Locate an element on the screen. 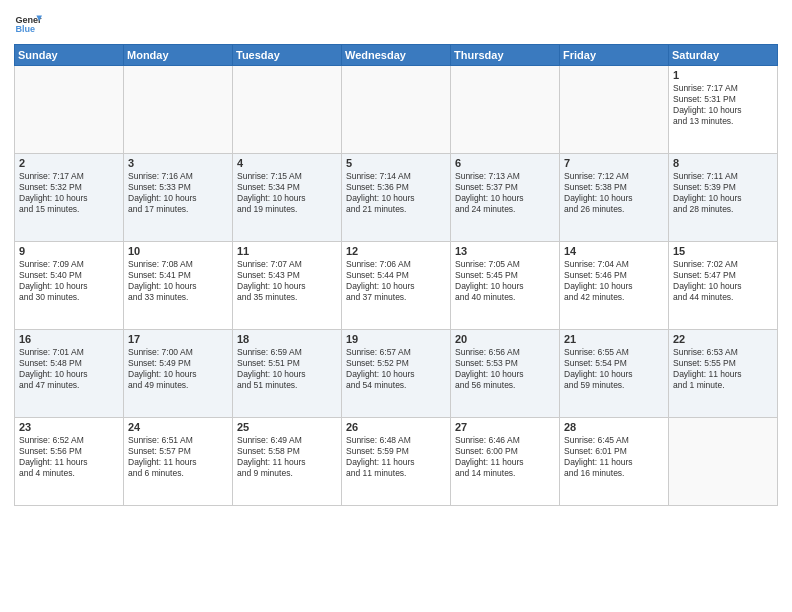 This screenshot has width=792, height=612. weekday-header-thursday: Thursday is located at coordinates (506, 56).